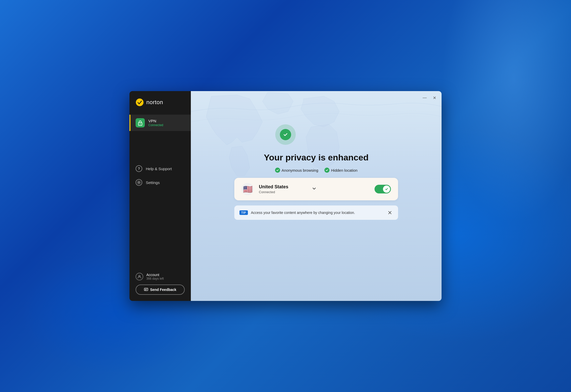 The width and height of the screenshot is (571, 392). I want to click on window-controls: — ✕, so click(430, 98).